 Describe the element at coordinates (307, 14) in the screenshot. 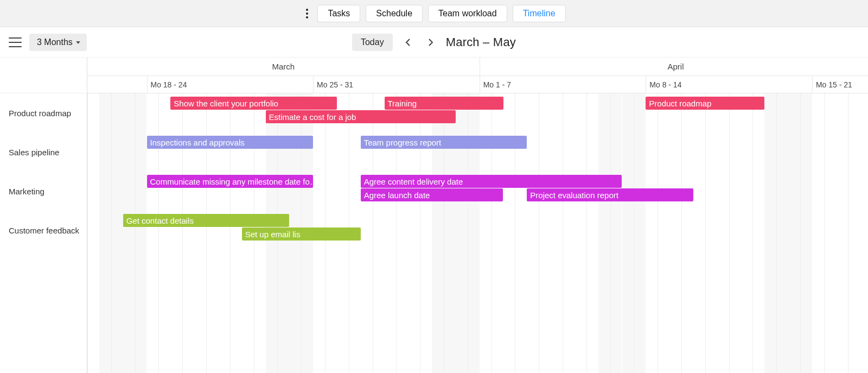

I see `more-icon` at that location.